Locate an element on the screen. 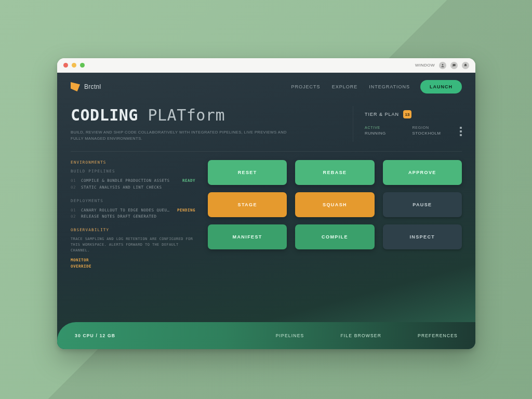  list-item: 02 Static analysis and lint checks is located at coordinates (133, 188).